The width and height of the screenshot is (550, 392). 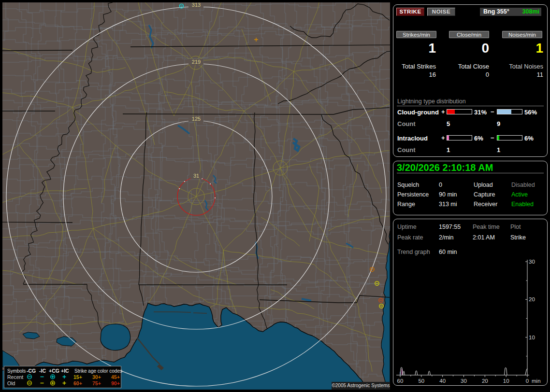 I want to click on svg-text: 0, so click(x=527, y=381).